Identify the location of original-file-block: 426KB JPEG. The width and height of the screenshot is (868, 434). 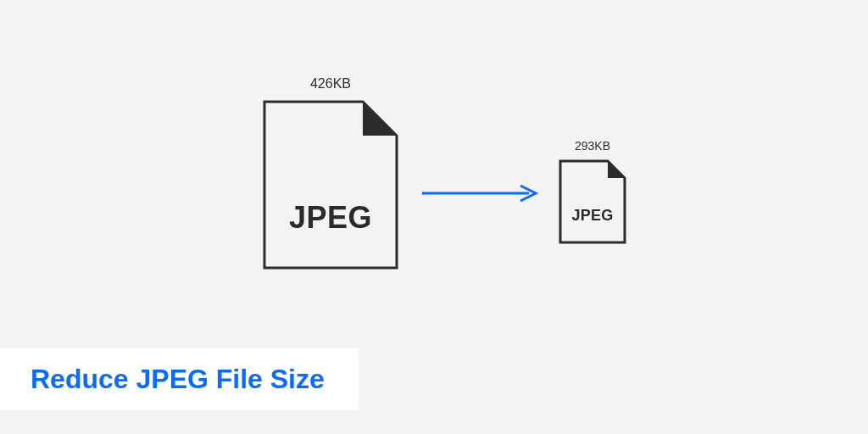
(331, 173).